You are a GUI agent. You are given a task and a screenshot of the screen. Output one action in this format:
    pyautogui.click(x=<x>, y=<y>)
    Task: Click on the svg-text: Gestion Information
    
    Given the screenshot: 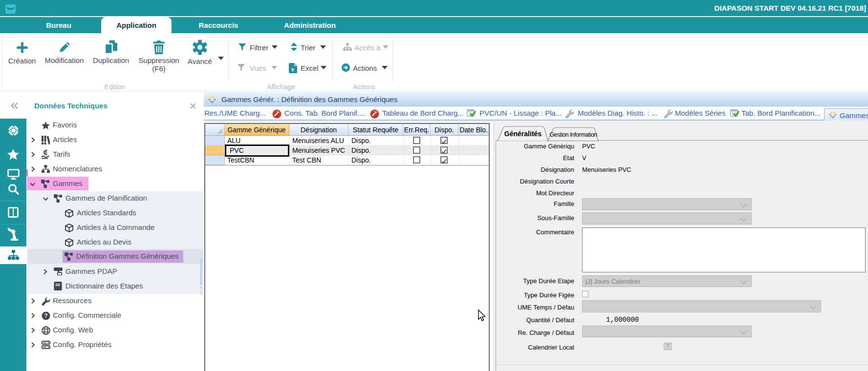 What is the action you would take?
    pyautogui.click(x=573, y=135)
    